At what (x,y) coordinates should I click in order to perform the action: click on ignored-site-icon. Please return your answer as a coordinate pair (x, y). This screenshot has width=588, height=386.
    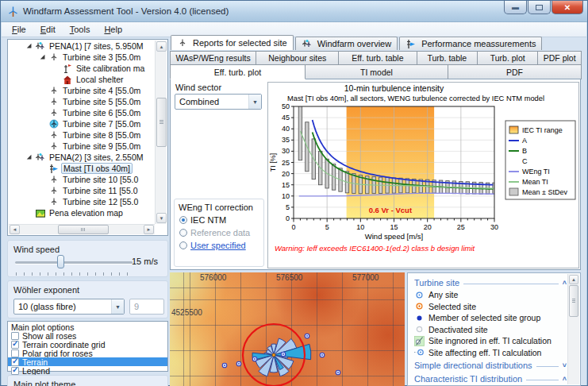
    Looking at the image, I should click on (419, 342).